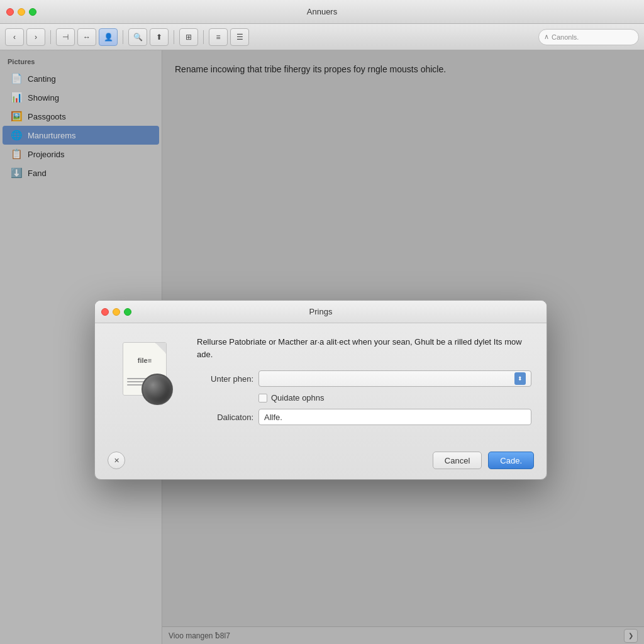  I want to click on modal-body: file≡ Rellurse Patobriate or Macther ar·…, so click(321, 384).